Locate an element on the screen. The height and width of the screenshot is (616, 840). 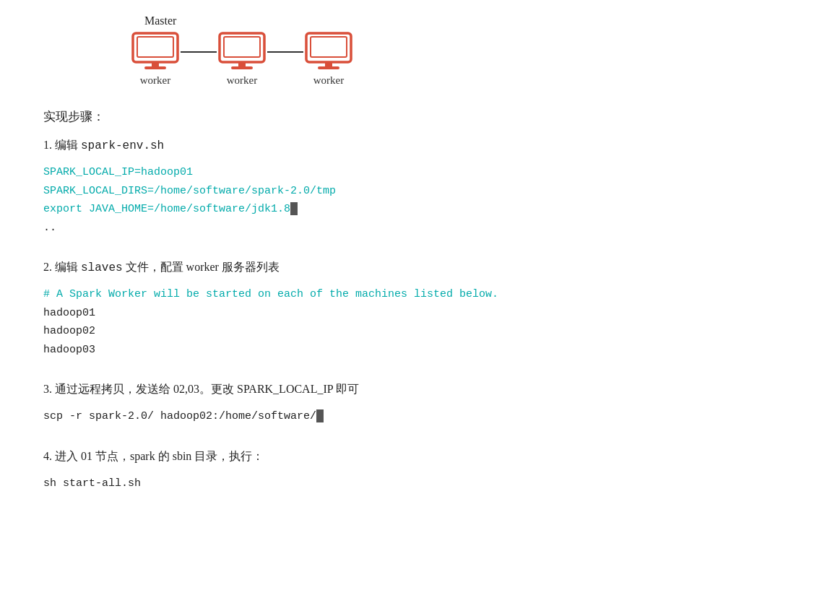
step-2-code: # A Spark Worker will be started on each… is located at coordinates (420, 322).